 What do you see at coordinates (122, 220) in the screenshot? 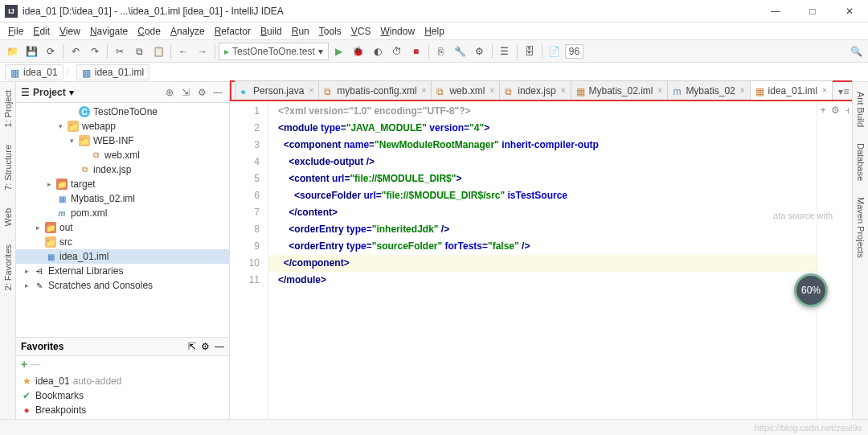
I see `project-tree: CTestOneToOne▾📁webapp▾📁WEB-INF⧉web.xml⧉i…` at bounding box center [122, 220].